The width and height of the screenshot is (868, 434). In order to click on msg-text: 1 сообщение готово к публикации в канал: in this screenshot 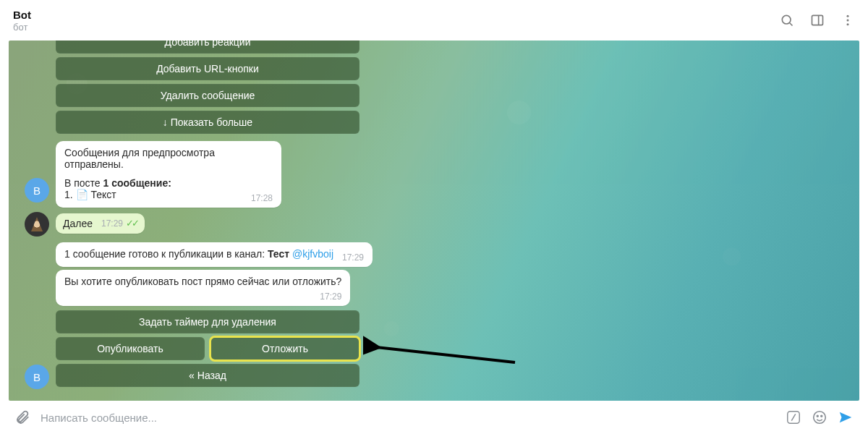, I will do `click(166, 254)`.